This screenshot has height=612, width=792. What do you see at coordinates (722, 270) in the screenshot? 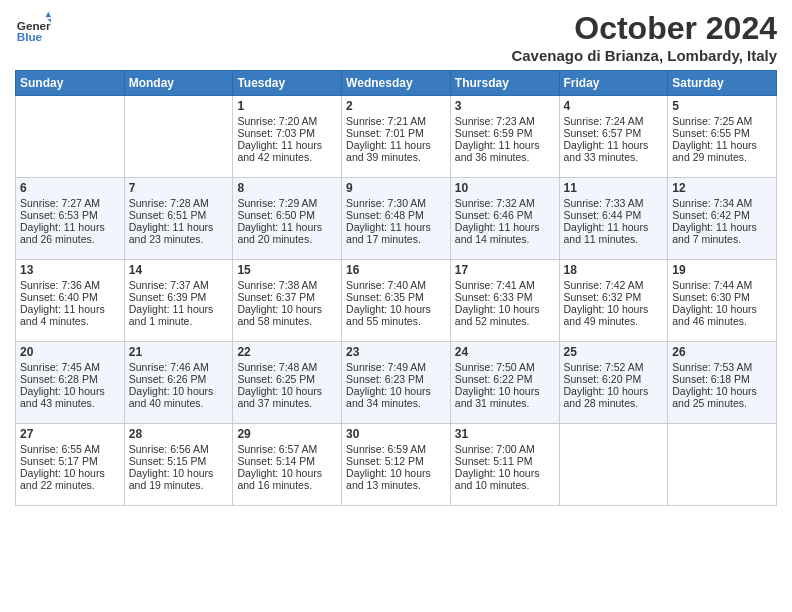
I see `day-number: 19` at bounding box center [722, 270].